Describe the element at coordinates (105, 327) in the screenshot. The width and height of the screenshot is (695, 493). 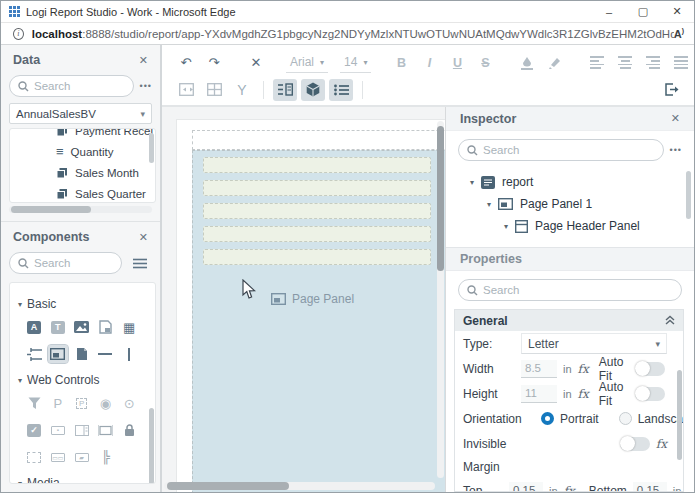
I see `subreport-component` at that location.